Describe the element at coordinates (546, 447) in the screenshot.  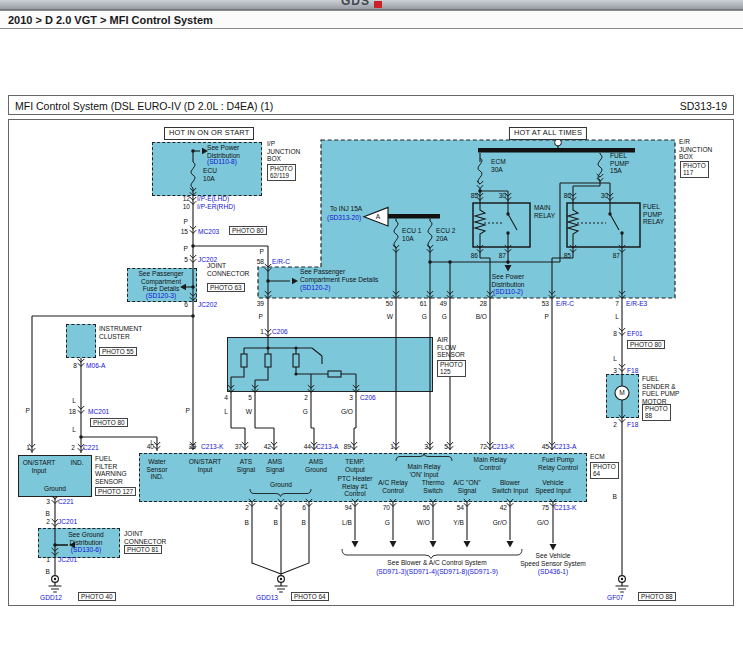
I see `ecm-pin-45: 45` at that location.